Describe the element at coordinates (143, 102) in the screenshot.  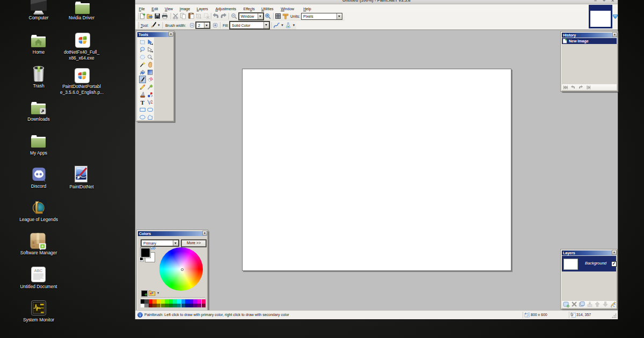
I see `svg-text: T` at that location.